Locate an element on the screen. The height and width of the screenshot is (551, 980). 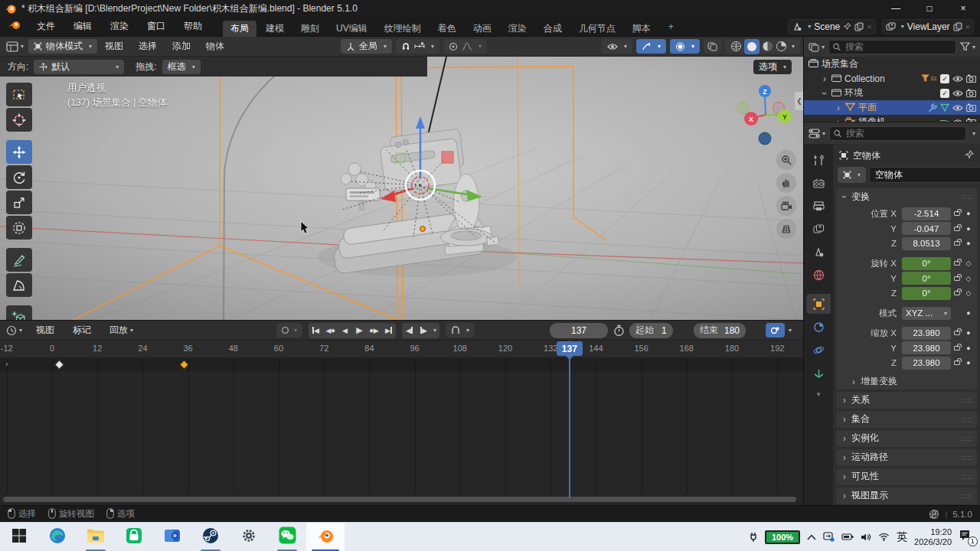
scene-selector: ▾ Scene × is located at coordinates (831, 27).